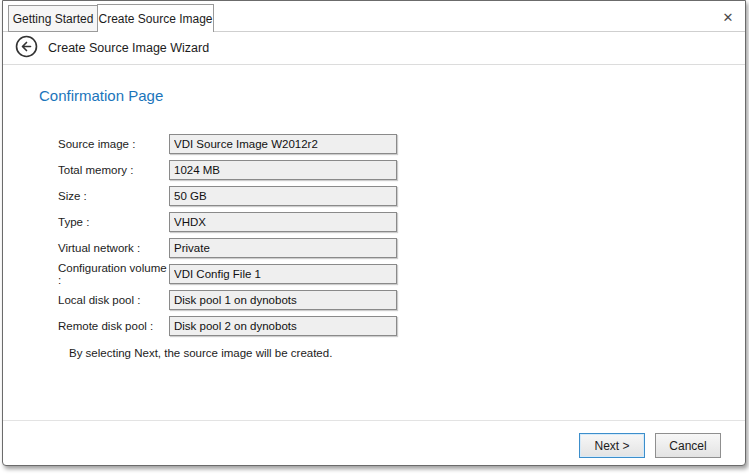 The image size is (749, 475). I want to click on local-disk-pool-field, so click(283, 300).